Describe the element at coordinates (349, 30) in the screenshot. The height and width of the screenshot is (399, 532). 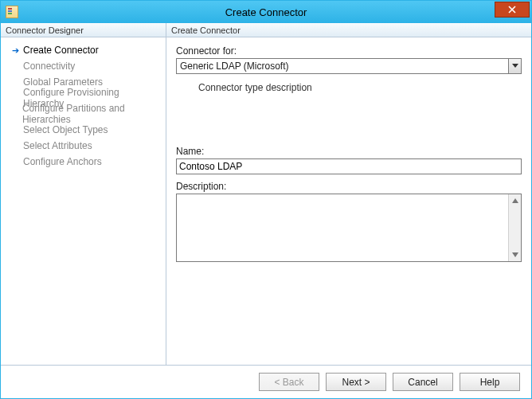
I see `right-column-header: Create Connector` at that location.